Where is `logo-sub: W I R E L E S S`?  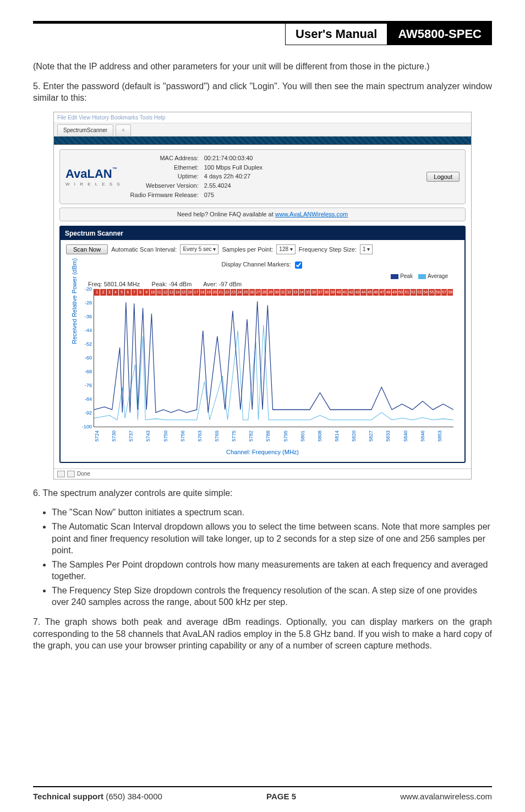 logo-sub: W I R E L E S S is located at coordinates (94, 185).